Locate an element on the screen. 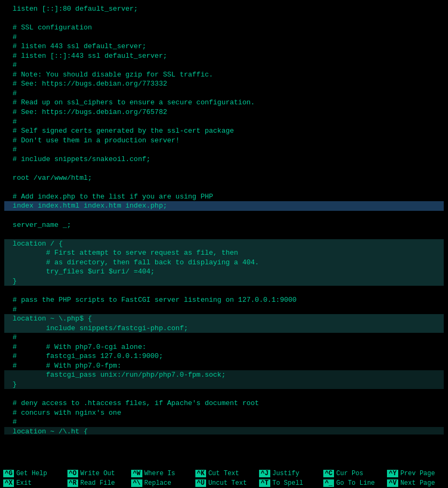 This screenshot has width=448, height=488. footer-item: ^UUncut Text is located at coordinates (224, 483).